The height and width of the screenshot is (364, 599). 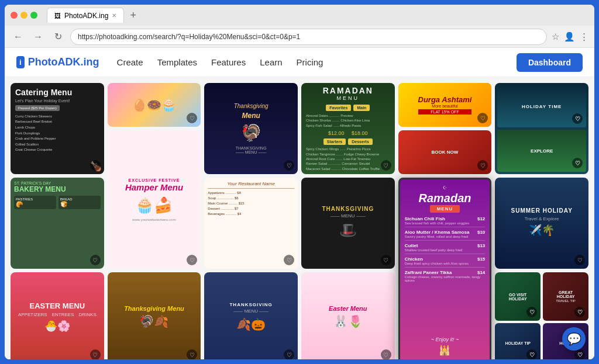 What do you see at coordinates (300, 15) in the screenshot?
I see `title-bar: 🖼 PhotoADK.ing ✕ +` at bounding box center [300, 15].